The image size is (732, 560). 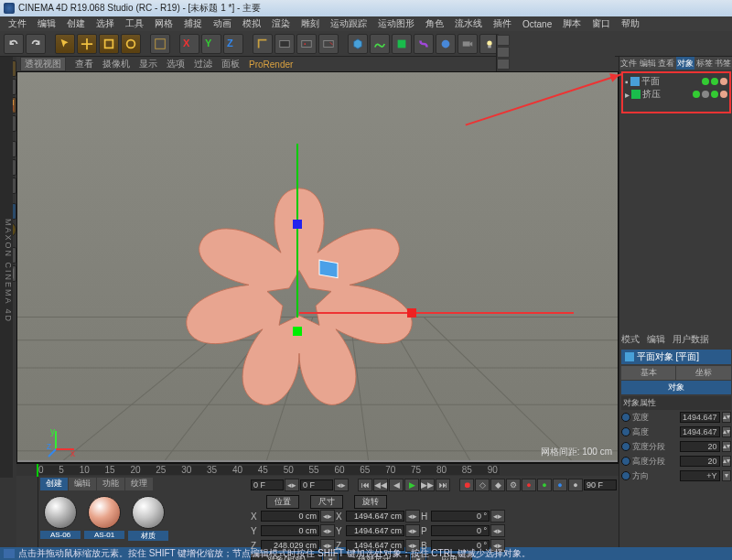 I want to click on vis-editor-dot, so click(x=696, y=94).